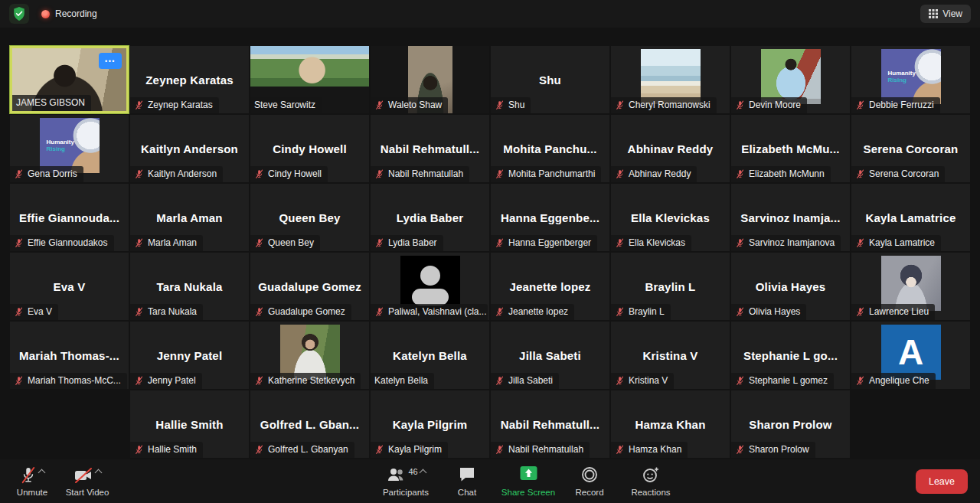 The height and width of the screenshot is (503, 980). I want to click on participant-tile: Jeanette lopezJeanette lopez, so click(550, 286).